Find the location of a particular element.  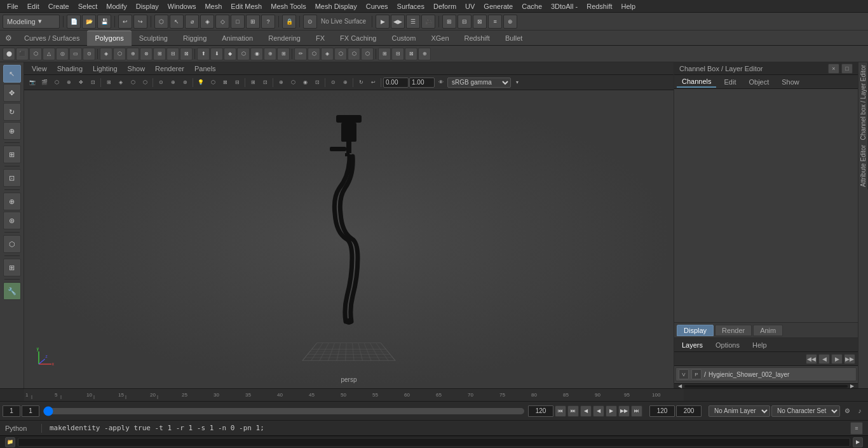

transport-fwd-btn: ▶▶ is located at coordinates (624, 411).